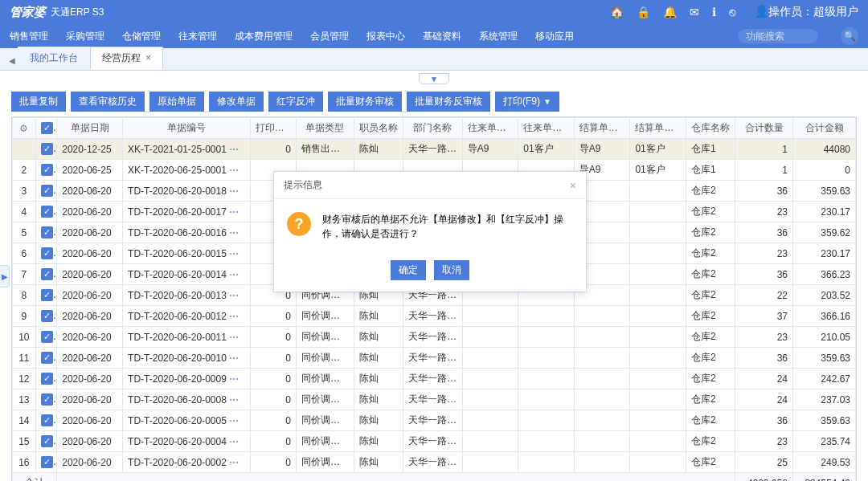  I want to click on col-settle-code: 结算单位编号, so click(602, 128).